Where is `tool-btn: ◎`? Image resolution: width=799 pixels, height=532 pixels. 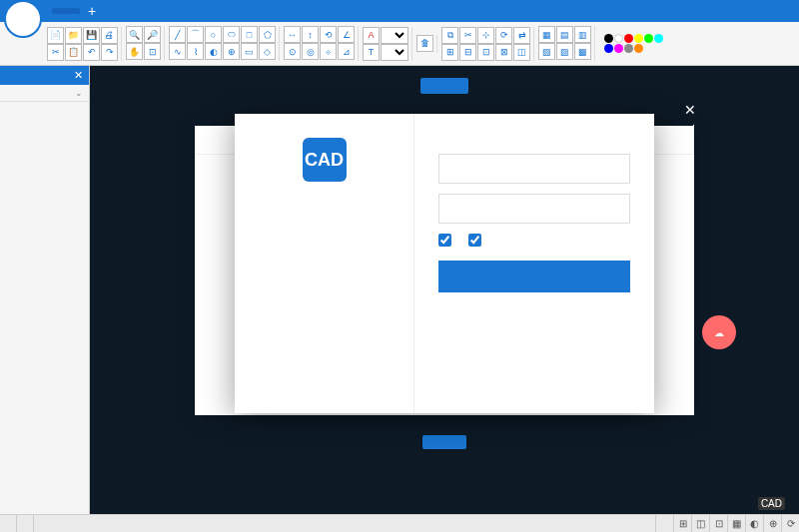 tool-btn: ◎ is located at coordinates (310, 52).